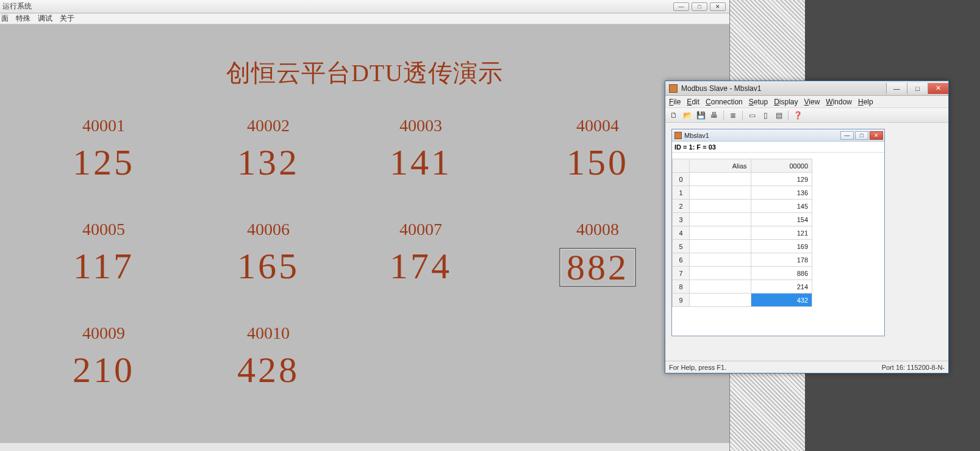 Image resolution: width=980 pixels, height=451 pixels. Describe the element at coordinates (798, 115) in the screenshot. I see `help-icon: ❓` at that location.